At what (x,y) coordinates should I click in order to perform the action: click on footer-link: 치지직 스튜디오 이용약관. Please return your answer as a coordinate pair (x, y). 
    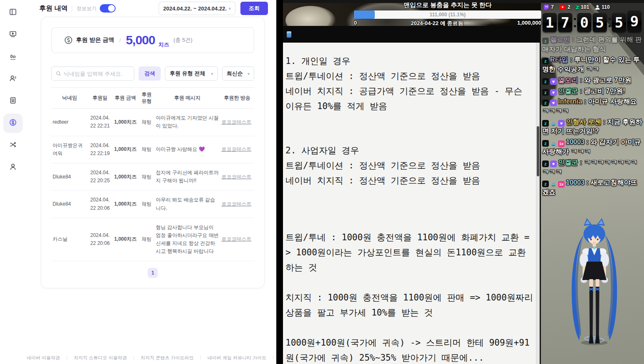
    Looking at the image, I should click on (100, 358).